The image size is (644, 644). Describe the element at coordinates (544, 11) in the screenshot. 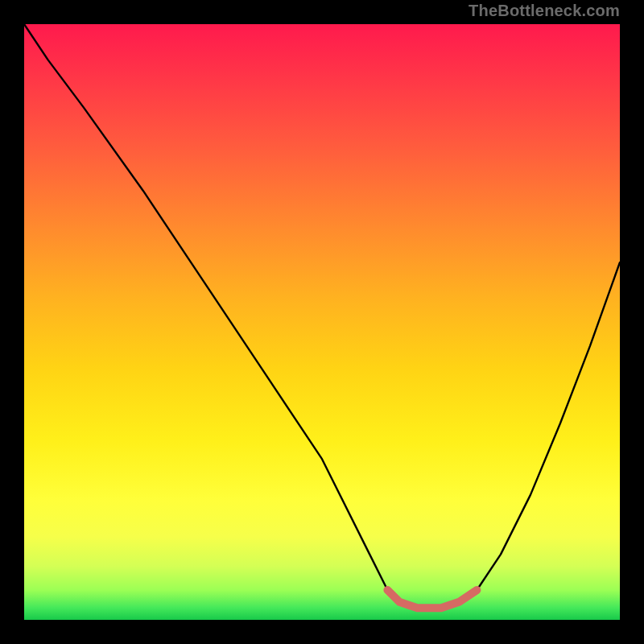

I see `watermark-text: TheBottleneck.com` at that location.